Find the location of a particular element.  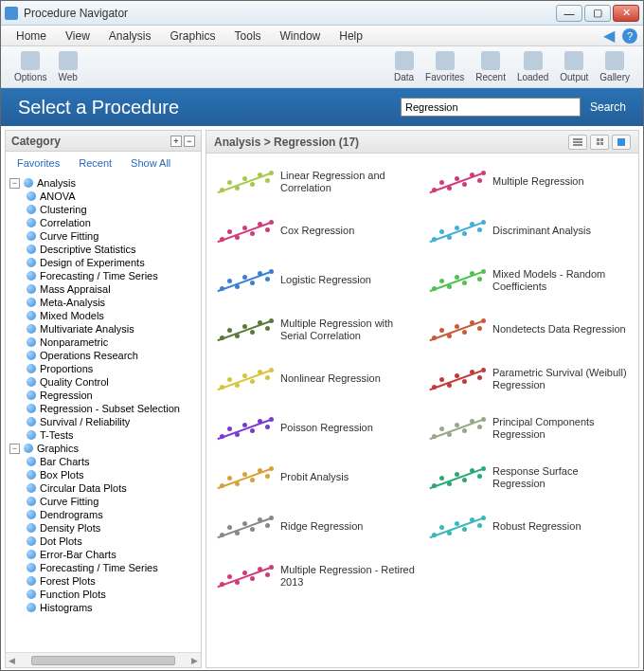

procedure-item: Nonlinear Regression is located at coordinates (316, 379).